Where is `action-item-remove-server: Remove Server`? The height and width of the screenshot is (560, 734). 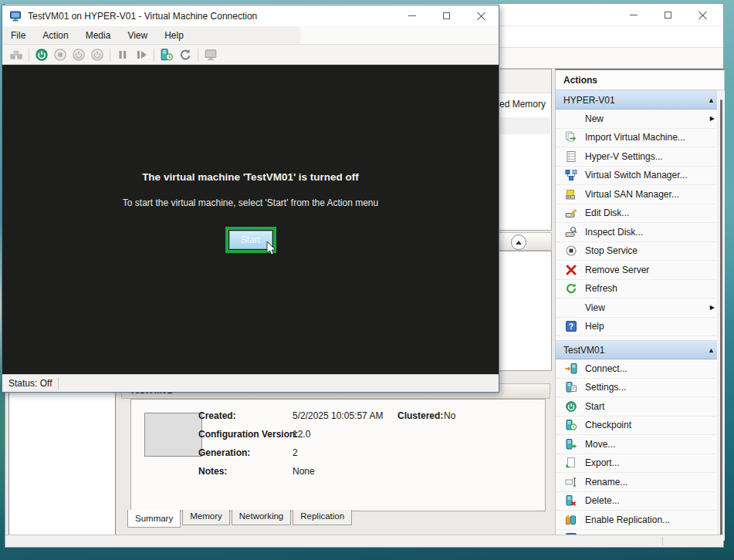 action-item-remove-server: Remove Server is located at coordinates (640, 270).